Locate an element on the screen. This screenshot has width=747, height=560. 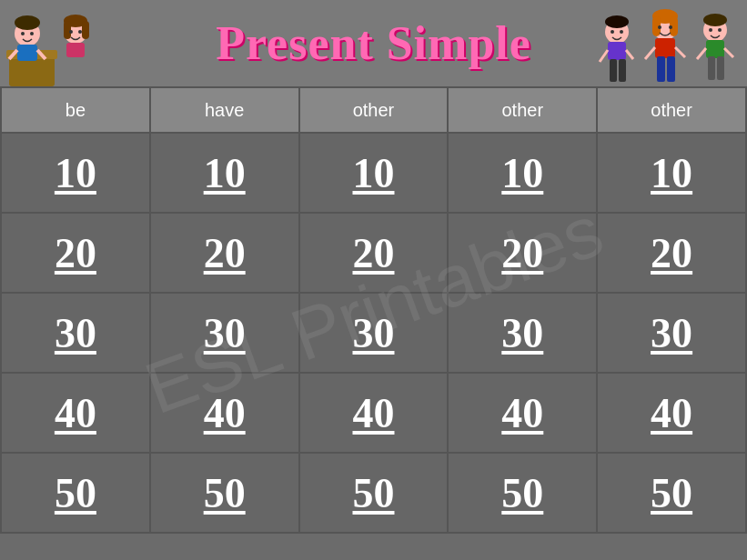
cell-row2-col3: 20 is located at coordinates (374, 253).